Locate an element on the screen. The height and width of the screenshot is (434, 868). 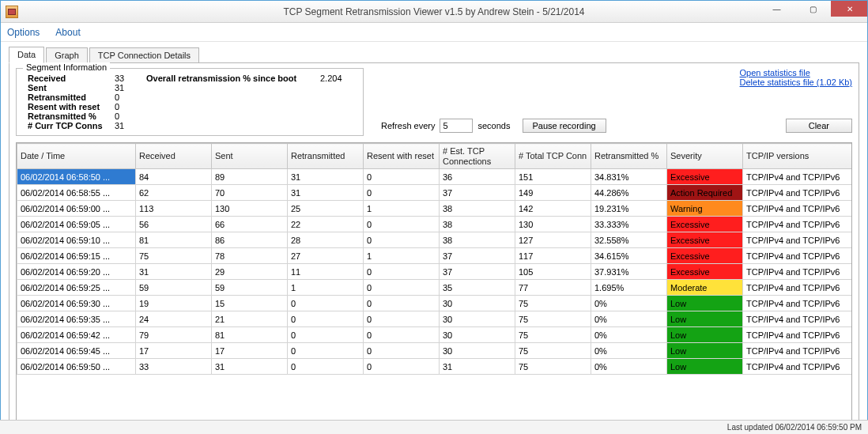
col-datetime: Date / Time is located at coordinates (77, 157).